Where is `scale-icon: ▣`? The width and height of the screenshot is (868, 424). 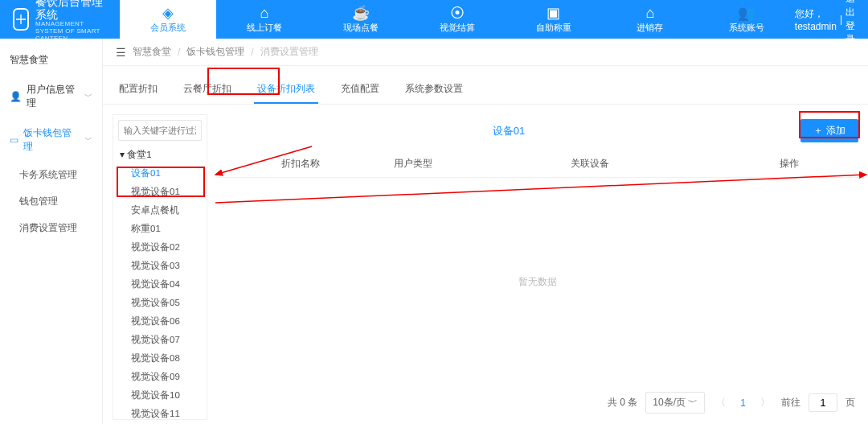
scale-icon: ▣ is located at coordinates (553, 13).